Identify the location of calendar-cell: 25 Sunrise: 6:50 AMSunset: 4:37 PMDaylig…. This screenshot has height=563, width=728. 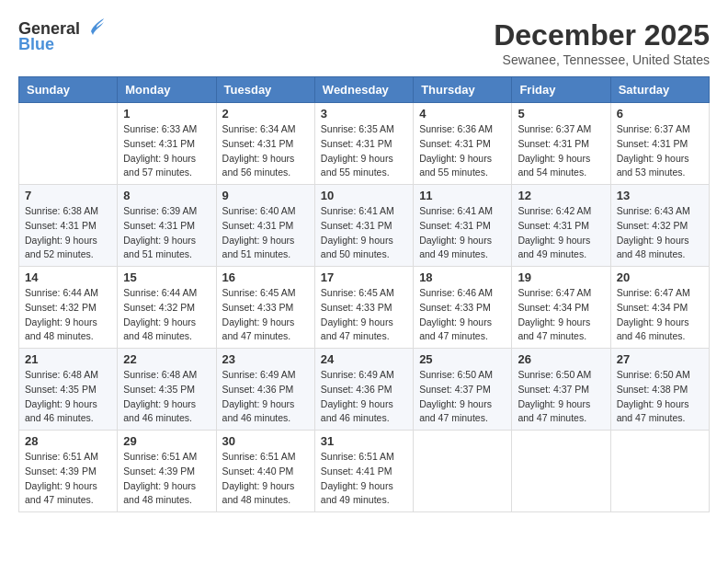
(463, 390).